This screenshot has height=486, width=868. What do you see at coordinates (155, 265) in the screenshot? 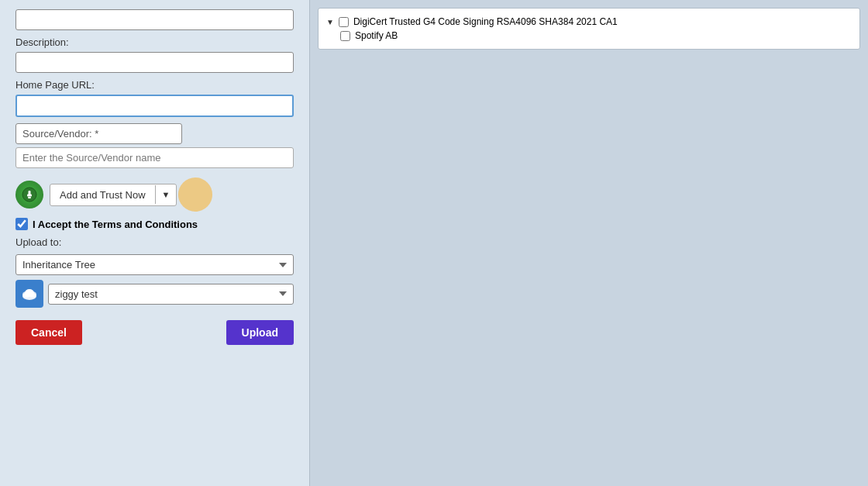
I see `upload-to-select: Inheritance Tree Personal Store Enterpri…` at bounding box center [155, 265].